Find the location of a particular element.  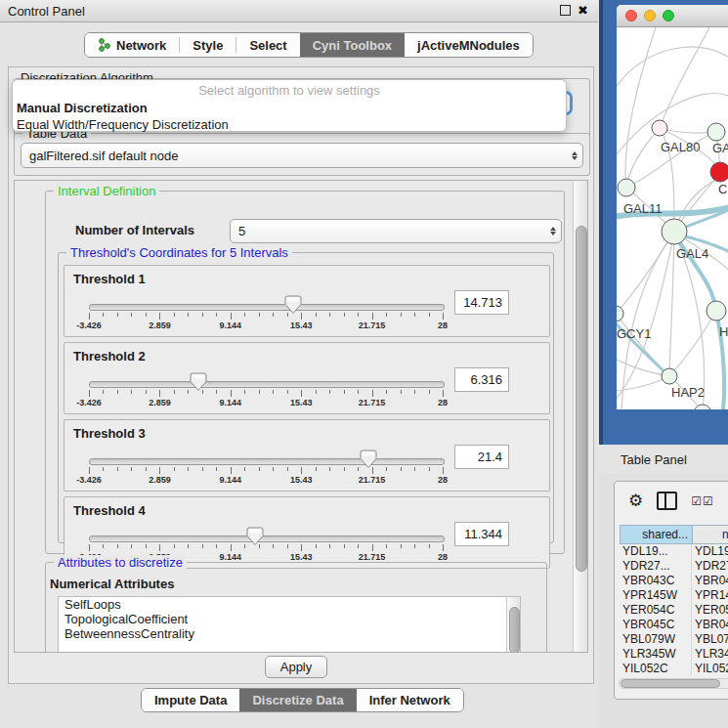

algorithm-option-equal-width: Equal Width/Frequency Discretization is located at coordinates (289, 125).